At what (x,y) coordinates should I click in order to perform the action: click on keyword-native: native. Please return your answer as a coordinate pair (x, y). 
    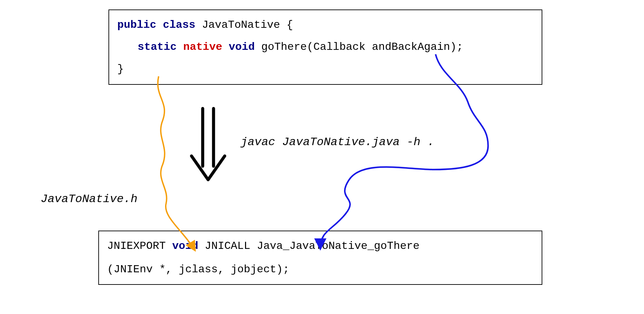
    Looking at the image, I should click on (203, 47).